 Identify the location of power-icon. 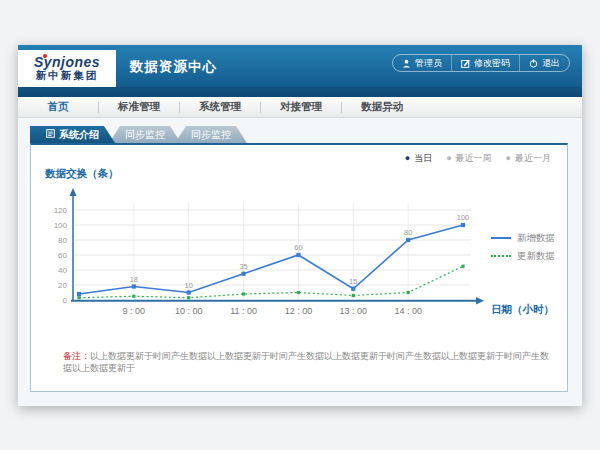
(534, 64).